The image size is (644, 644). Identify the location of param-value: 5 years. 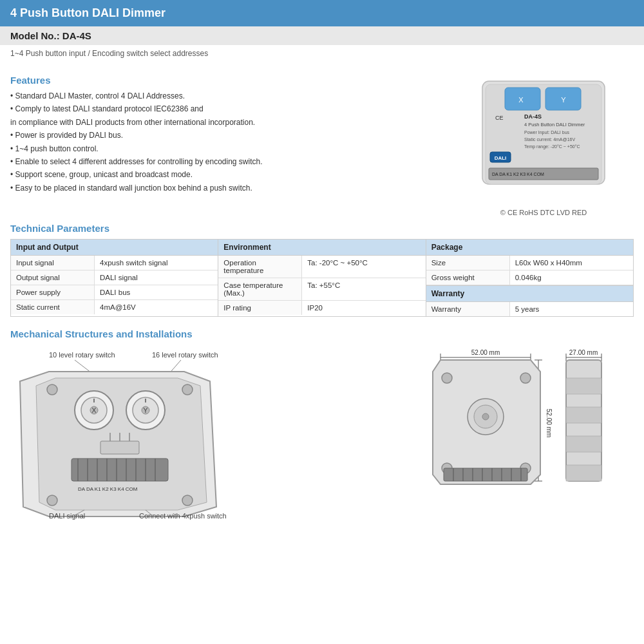
(572, 309).